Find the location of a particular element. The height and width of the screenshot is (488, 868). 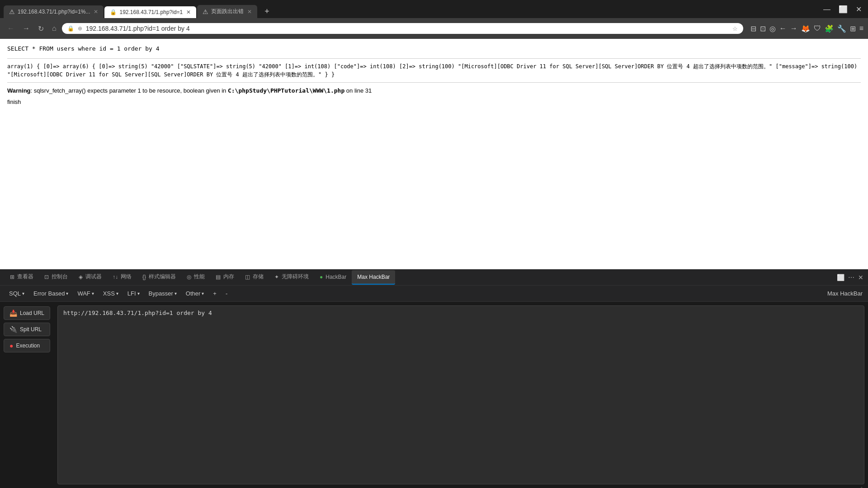

hackbar-menu-sql: SQL ▾ is located at coordinates (17, 294).